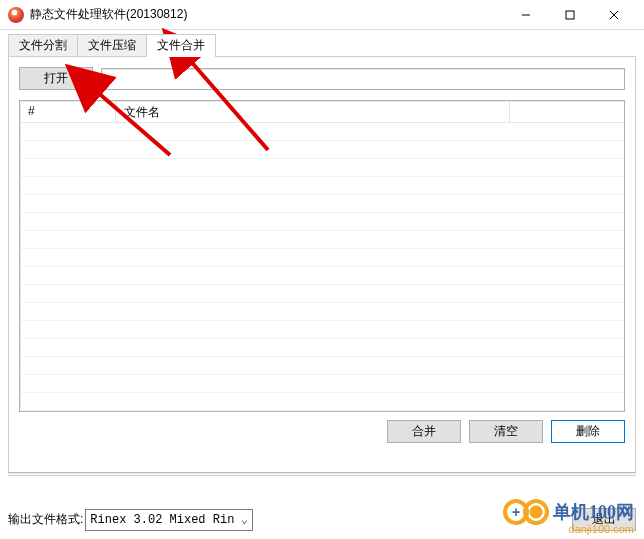  I want to click on minimize-button, so click(526, 15).